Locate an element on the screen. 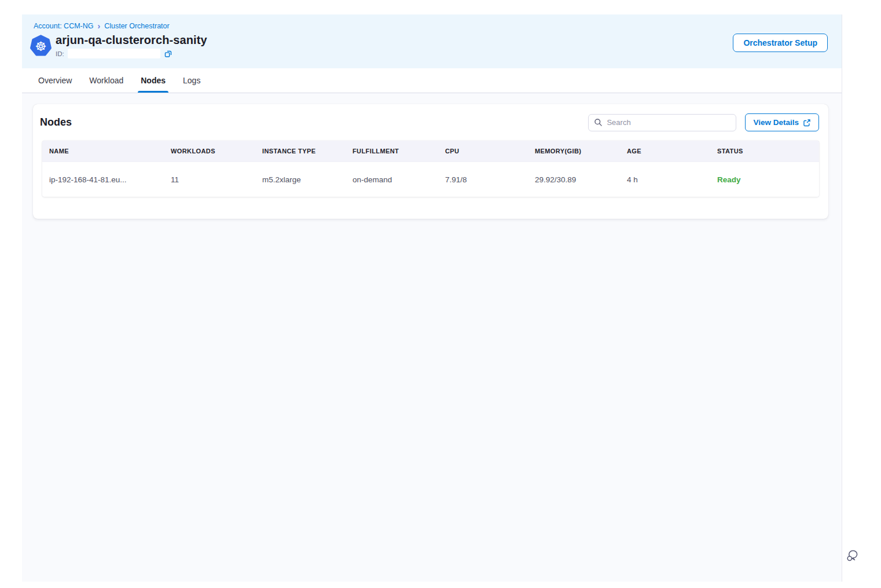 The height and width of the screenshot is (588, 881). cell-memory: 29.92/30.89 is located at coordinates (574, 179).